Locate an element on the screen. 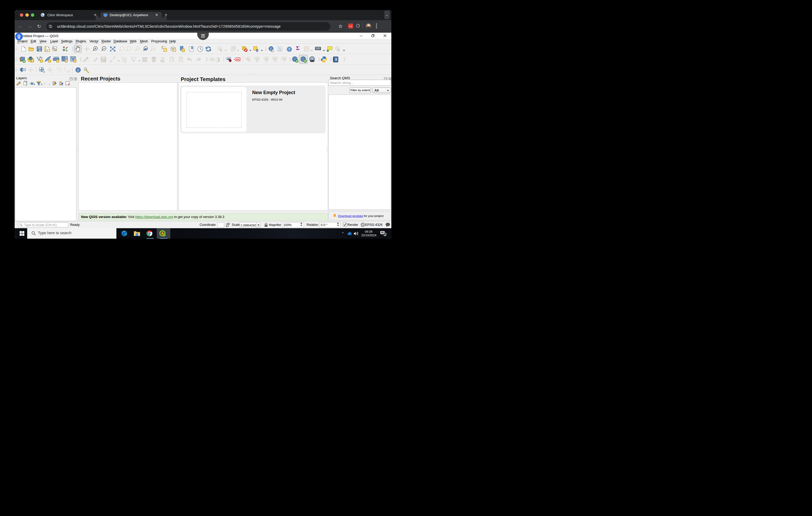 The image size is (812, 516). svg-text: 2 is located at coordinates (385, 235).